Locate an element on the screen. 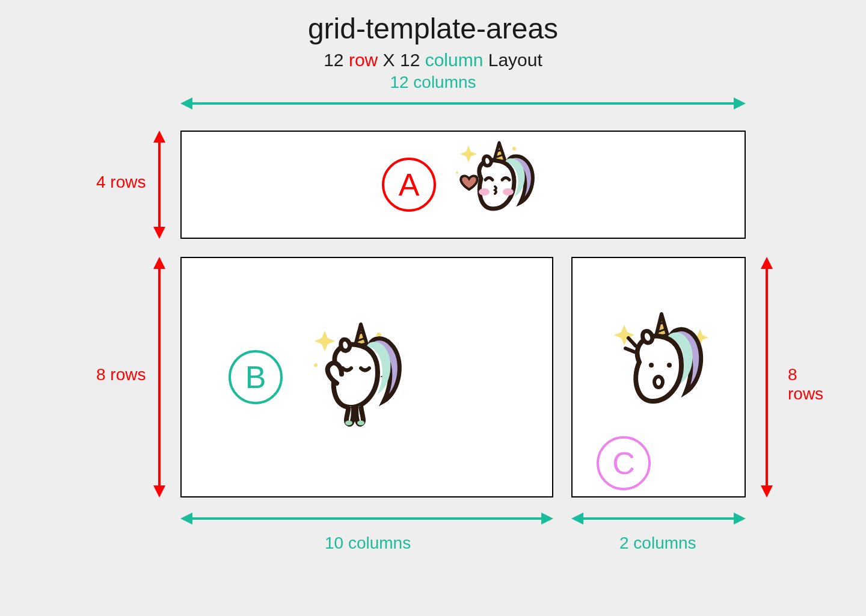 Image resolution: width=866 pixels, height=616 pixels. arrow-left-b-icon is located at coordinates (162, 377).